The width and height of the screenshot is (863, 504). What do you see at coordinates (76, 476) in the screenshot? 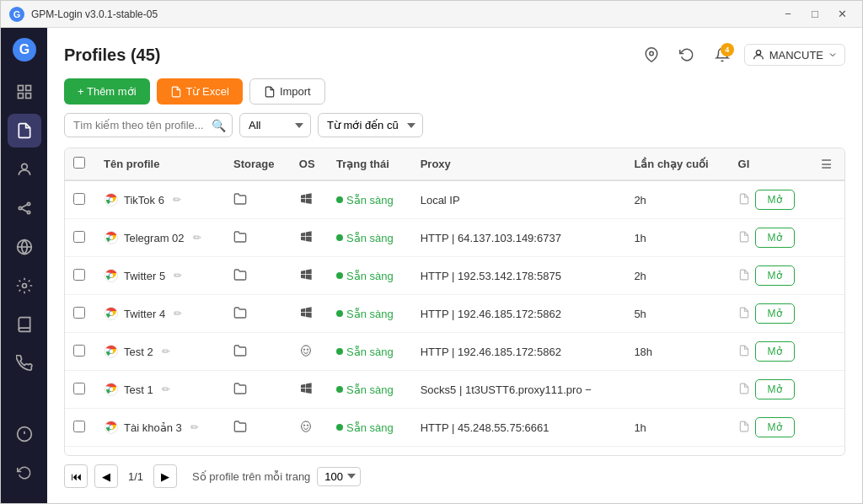
I see `first-page-button: ⏮` at bounding box center [76, 476].